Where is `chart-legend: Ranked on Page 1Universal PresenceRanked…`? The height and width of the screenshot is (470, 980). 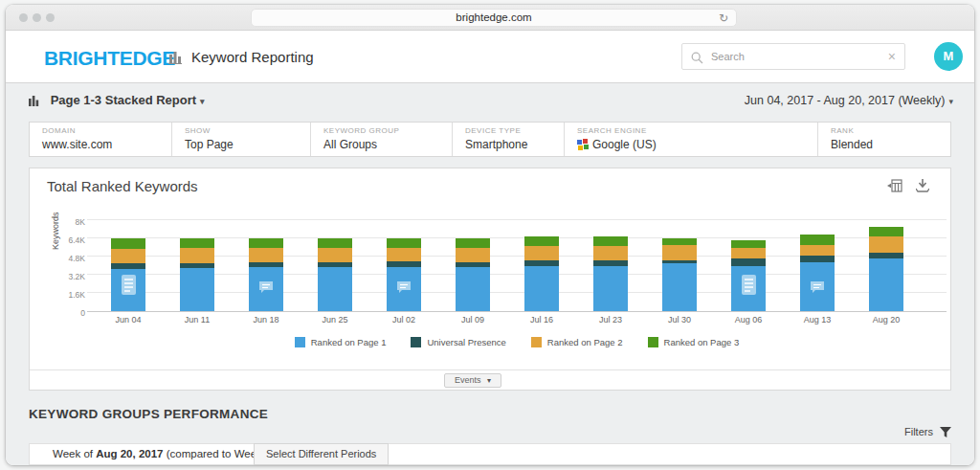 chart-legend: Ranked on Page 1Universal PresenceRanked… is located at coordinates (517, 343).